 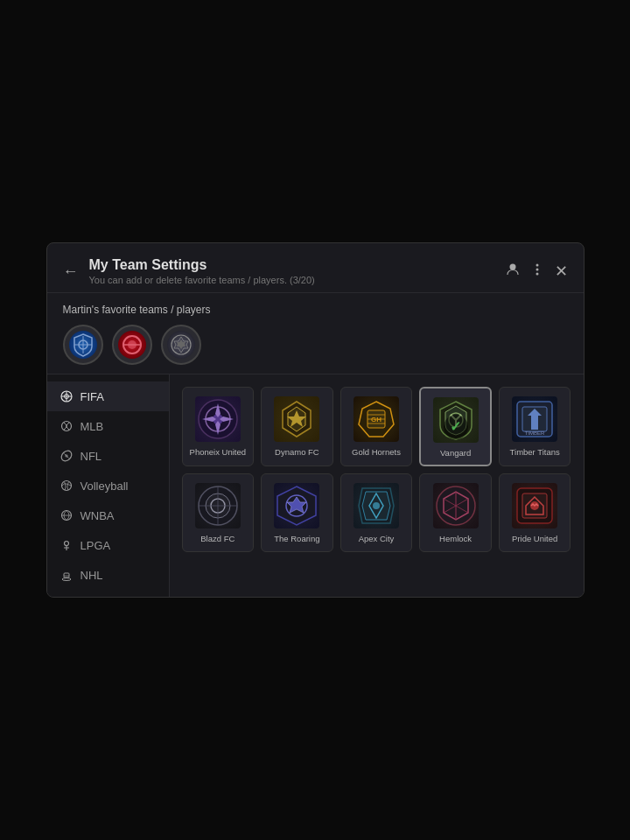 I want to click on sidebar-item-nhl: NHL, so click(x=108, y=575).